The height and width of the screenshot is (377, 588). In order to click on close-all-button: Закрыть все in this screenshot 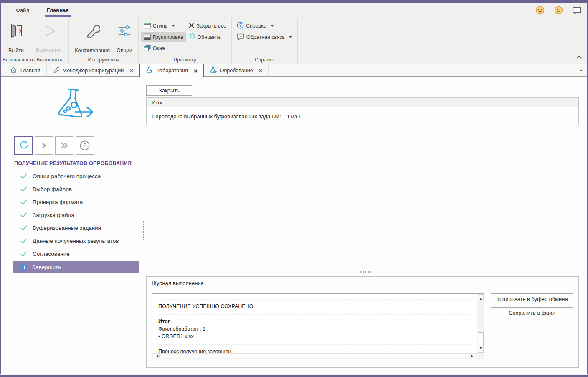, I will do `click(207, 26)`.